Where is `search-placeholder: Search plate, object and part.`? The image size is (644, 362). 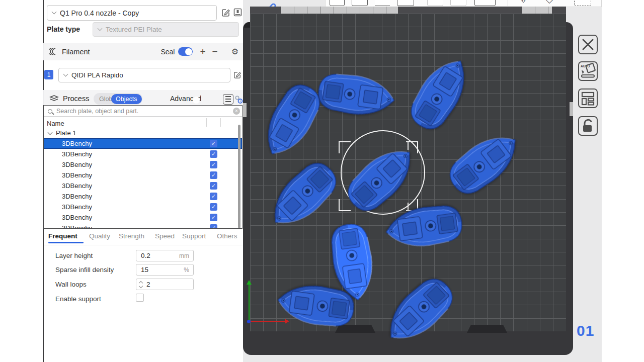
search-placeholder: Search plate, object and part. is located at coordinates (98, 111).